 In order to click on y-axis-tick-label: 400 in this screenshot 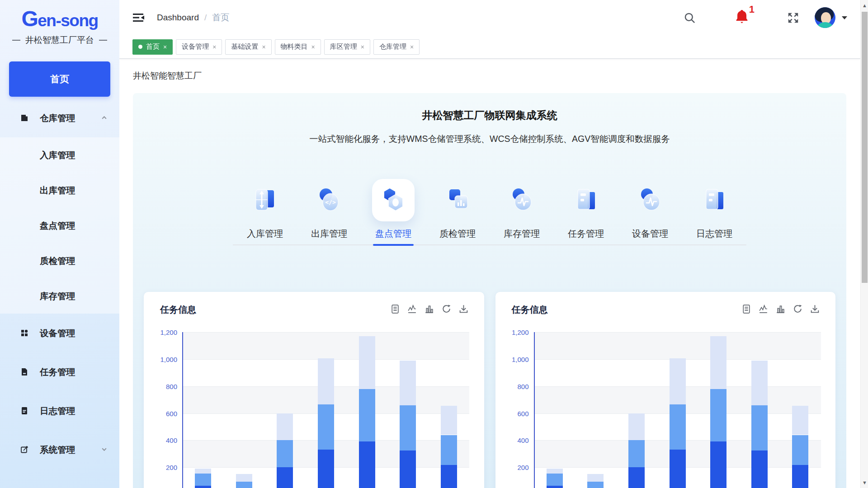, I will do `click(164, 440)`.